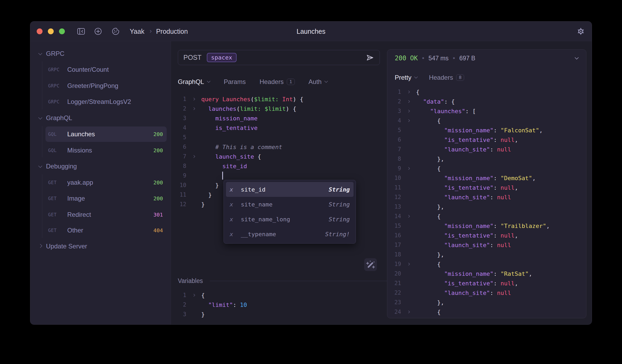  What do you see at coordinates (102, 118) in the screenshot?
I see `sidebar-group-graphql: GraphQL` at bounding box center [102, 118].